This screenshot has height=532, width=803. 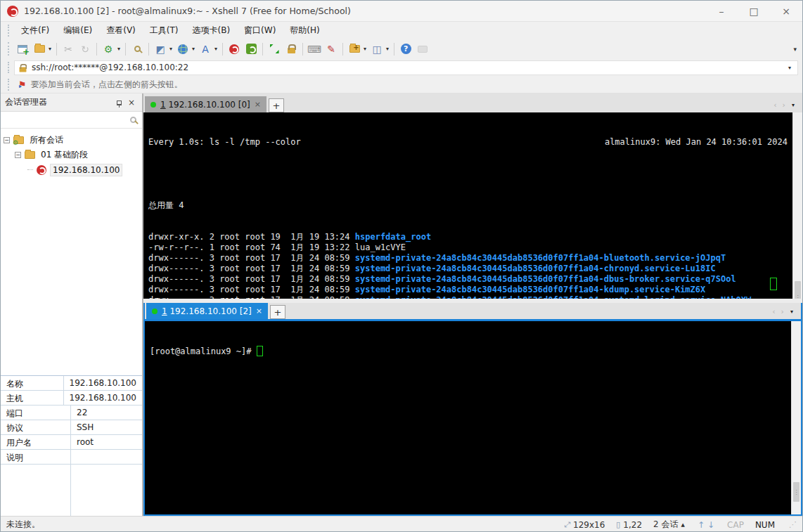 I want to click on toolbar-overflow-button: ▾, so click(x=797, y=49).